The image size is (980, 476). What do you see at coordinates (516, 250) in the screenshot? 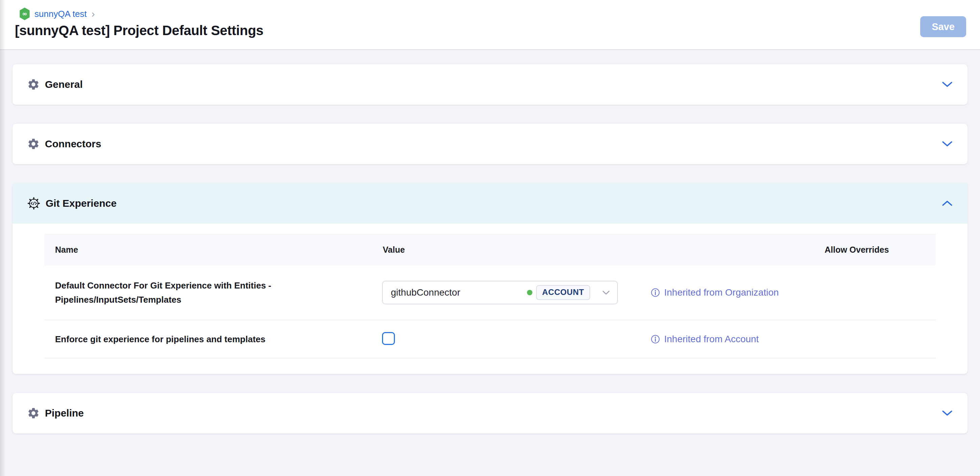
I see `column-header-value: Value` at bounding box center [516, 250].